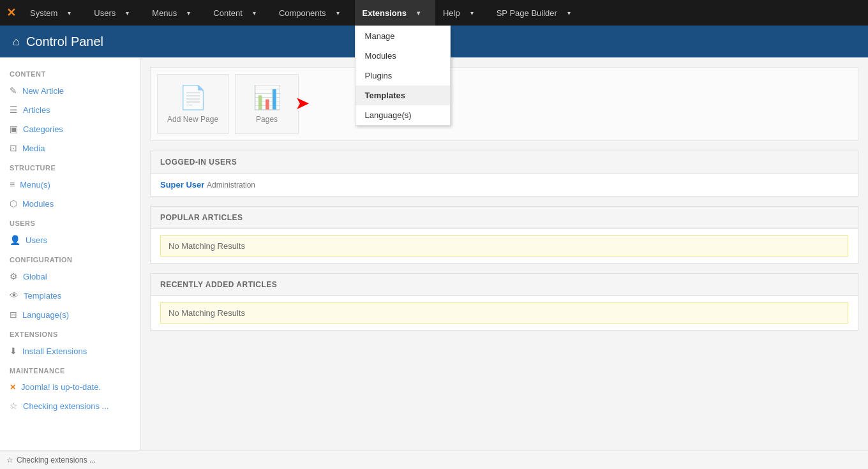 This screenshot has height=469, width=868. Describe the element at coordinates (17, 42) in the screenshot. I see `home-icon: ⌂` at that location.